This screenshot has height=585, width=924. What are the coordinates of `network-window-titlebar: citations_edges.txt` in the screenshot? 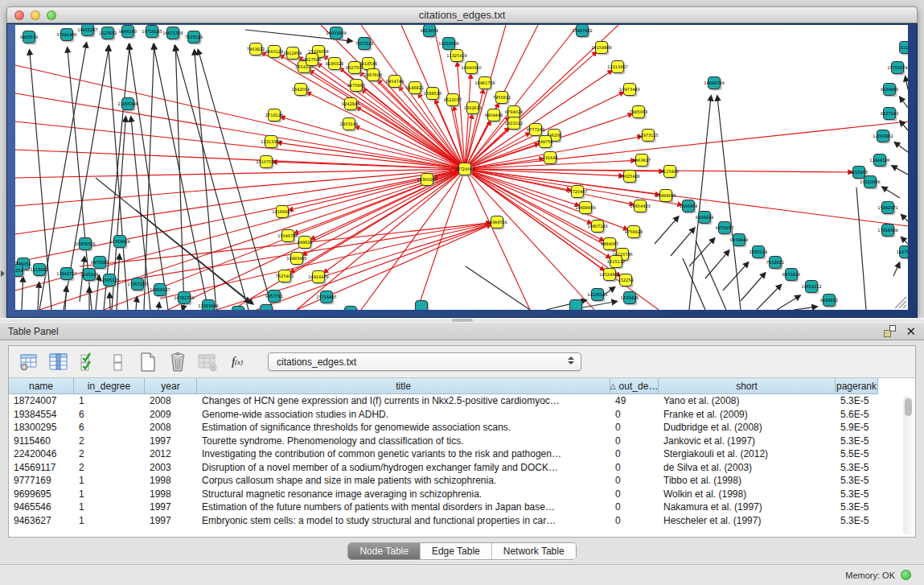 It's located at (462, 14).